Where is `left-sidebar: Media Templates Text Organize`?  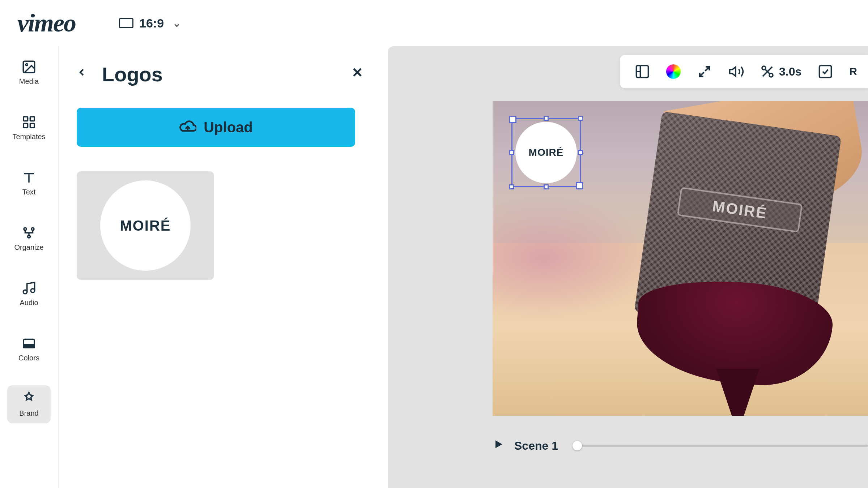 left-sidebar: Media Templates Text Organize is located at coordinates (29, 267).